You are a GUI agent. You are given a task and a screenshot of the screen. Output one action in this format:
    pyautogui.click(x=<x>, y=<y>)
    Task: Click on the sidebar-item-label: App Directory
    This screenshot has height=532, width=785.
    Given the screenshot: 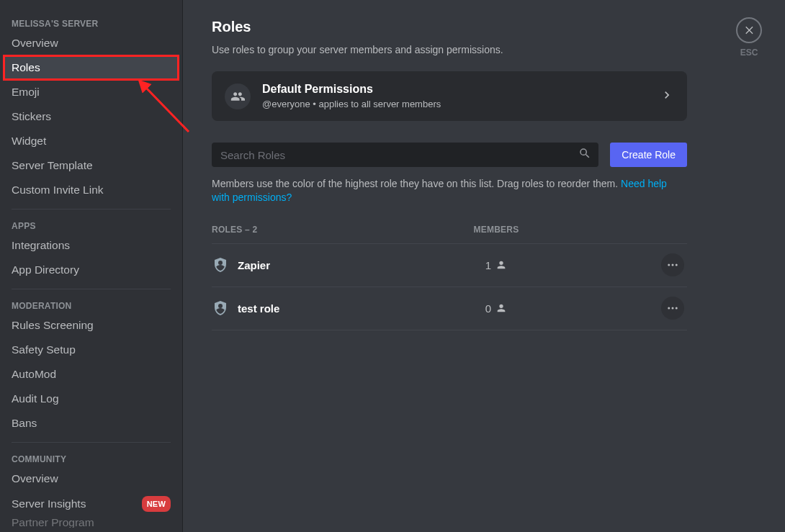 What is the action you would take?
    pyautogui.click(x=45, y=270)
    